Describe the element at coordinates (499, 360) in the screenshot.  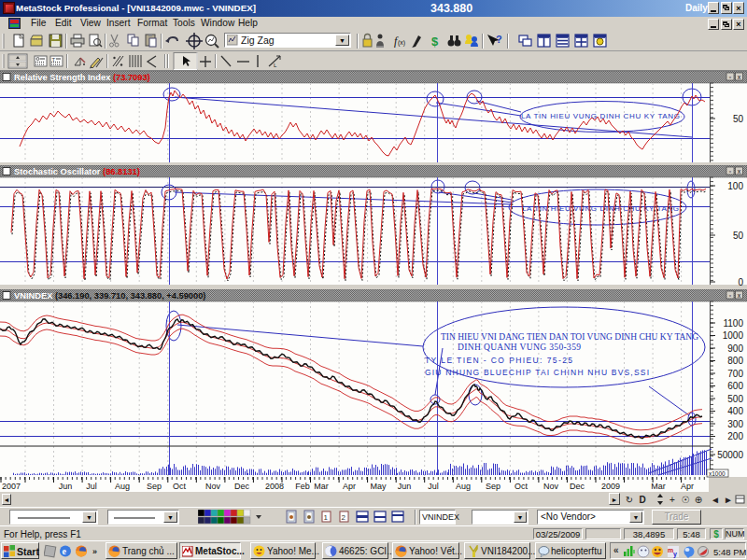
I see `svg-text: TY LE TIEN - CO PHIEU: 75-25` at that location.